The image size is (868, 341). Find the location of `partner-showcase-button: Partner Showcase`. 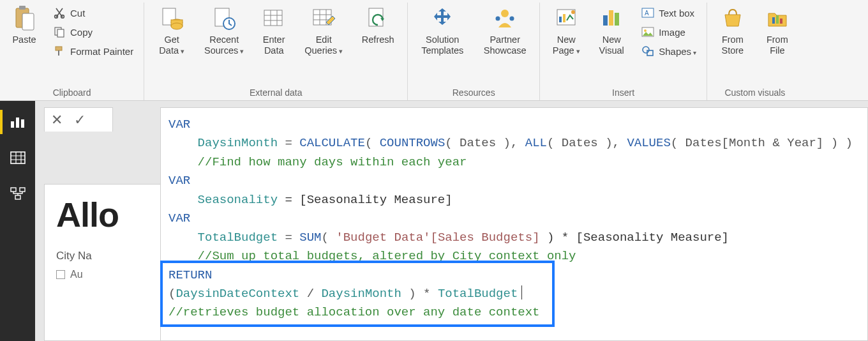

partner-showcase-button: Partner Showcase is located at coordinates (505, 31).